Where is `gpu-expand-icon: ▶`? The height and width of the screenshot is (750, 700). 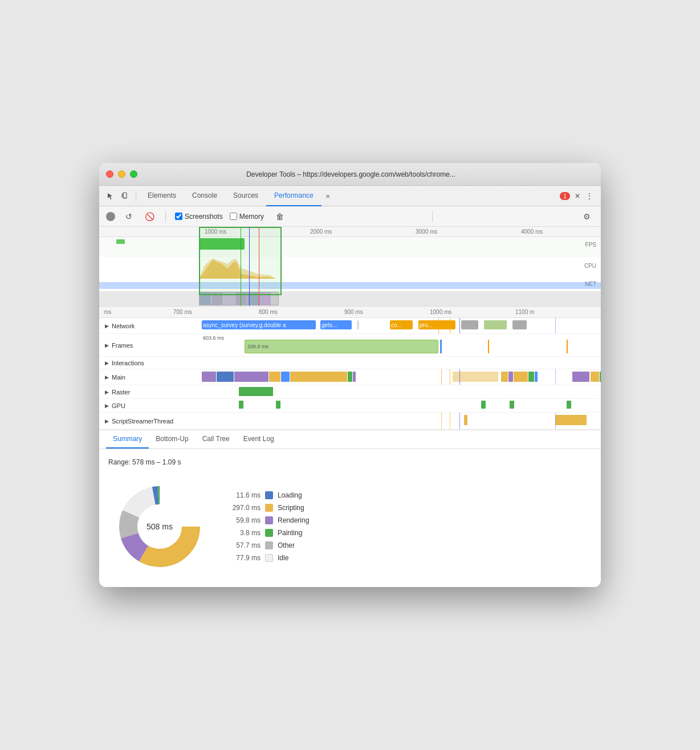 gpu-expand-icon: ▶ is located at coordinates (107, 406).